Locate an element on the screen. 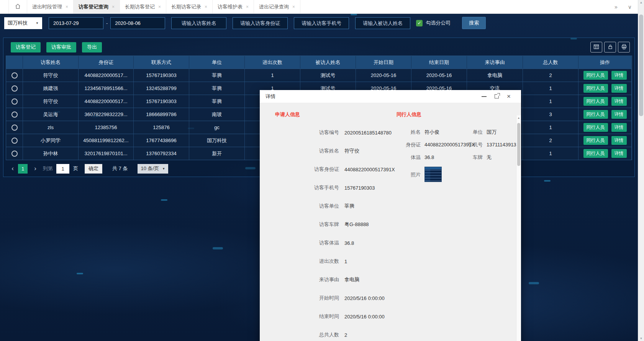 This screenshot has height=341, width=644. maximize-icon is located at coordinates (497, 97).